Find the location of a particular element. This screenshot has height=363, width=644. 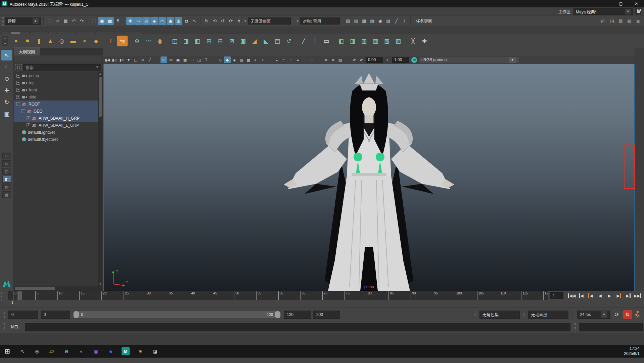

menu-set-select: 建模▼ is located at coordinates (23, 21).